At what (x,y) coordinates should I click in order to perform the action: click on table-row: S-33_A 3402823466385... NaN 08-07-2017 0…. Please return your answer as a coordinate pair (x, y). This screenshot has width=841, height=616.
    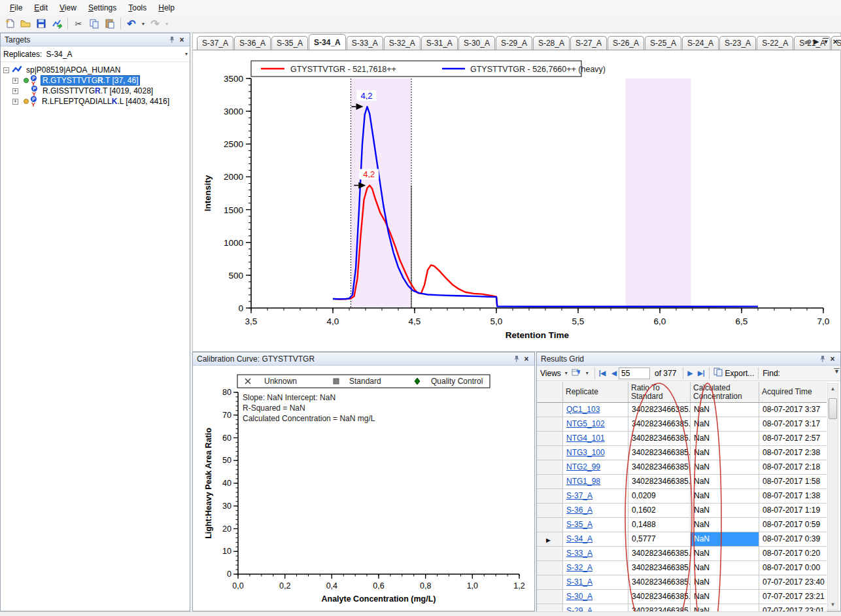
    Looking at the image, I should click on (681, 554).